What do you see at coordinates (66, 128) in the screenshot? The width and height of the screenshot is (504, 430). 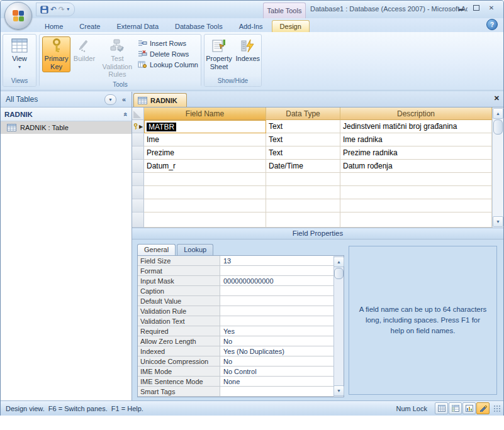 I see `sidebar-item-radnik-table: RADNIK : Table` at bounding box center [66, 128].